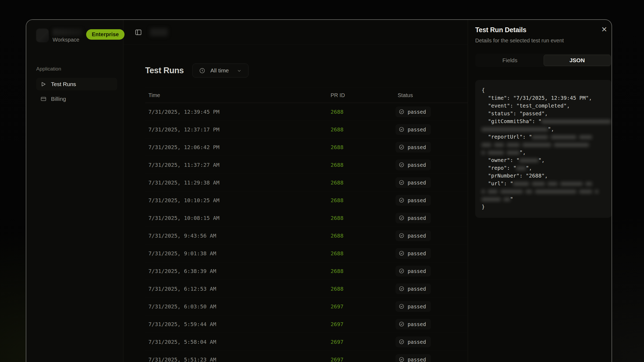  What do you see at coordinates (306, 324) in the screenshot?
I see `table-row: 7/31/2025, 5:59:44 AM2697passed` at bounding box center [306, 324].